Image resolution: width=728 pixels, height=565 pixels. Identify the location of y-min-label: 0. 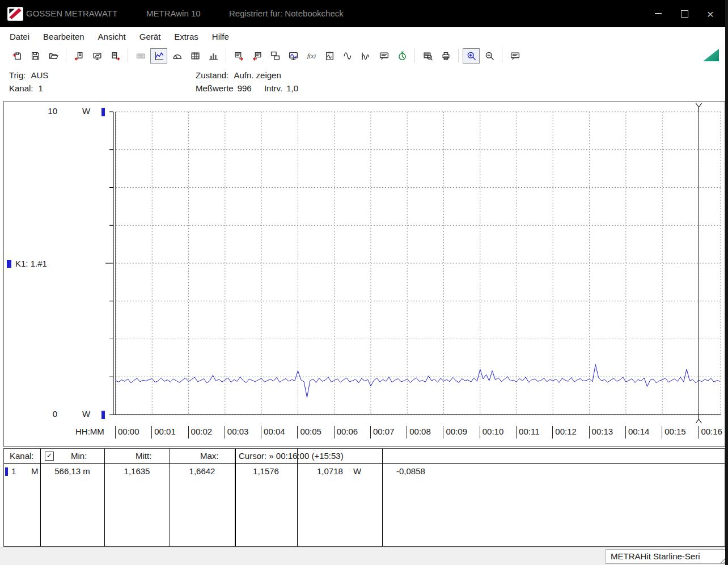
(48, 414).